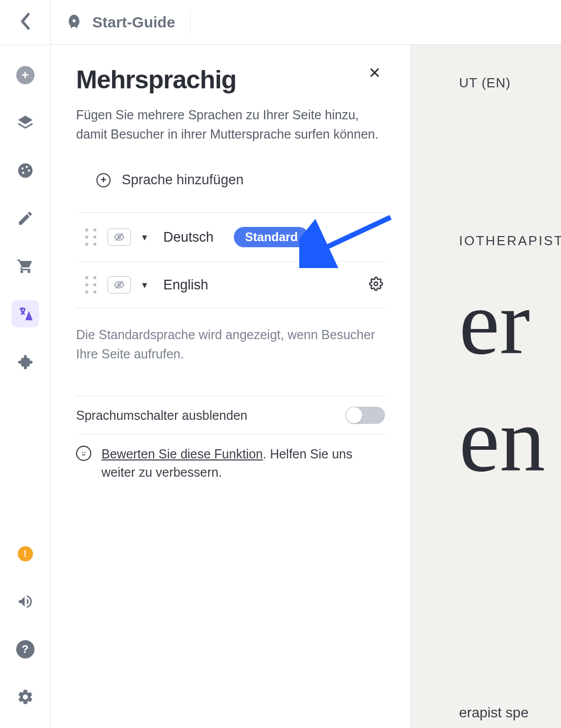  What do you see at coordinates (25, 649) in the screenshot?
I see `help-button: ?` at bounding box center [25, 649].